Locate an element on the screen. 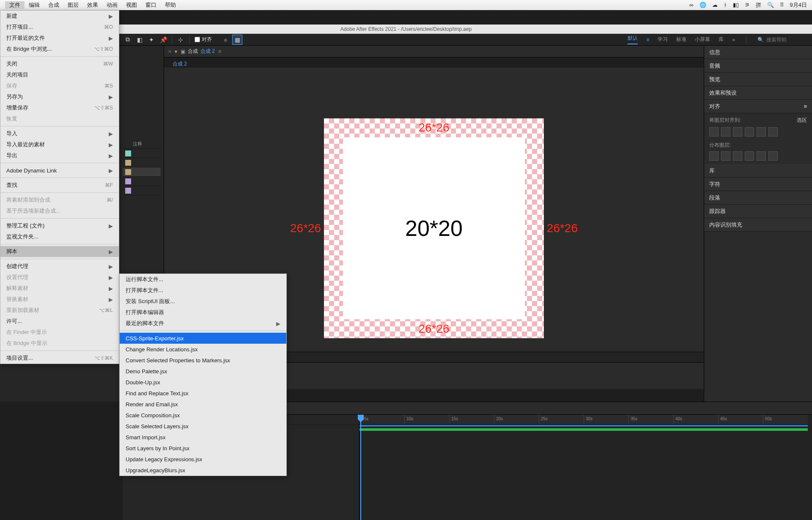 The width and height of the screenshot is (812, 520). align-bottom-icon is located at coordinates (773, 132).